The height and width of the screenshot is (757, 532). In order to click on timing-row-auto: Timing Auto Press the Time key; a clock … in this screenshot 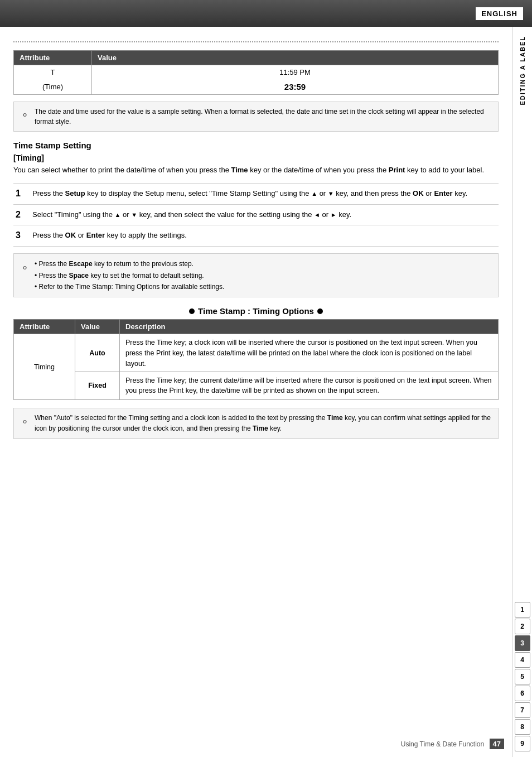, I will do `click(257, 353)`.